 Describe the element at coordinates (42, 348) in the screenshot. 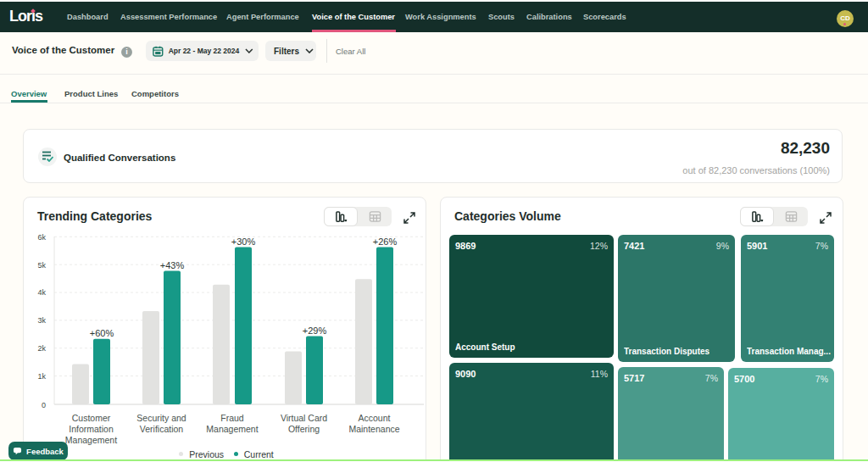

I see `svg-text: 2k` at that location.